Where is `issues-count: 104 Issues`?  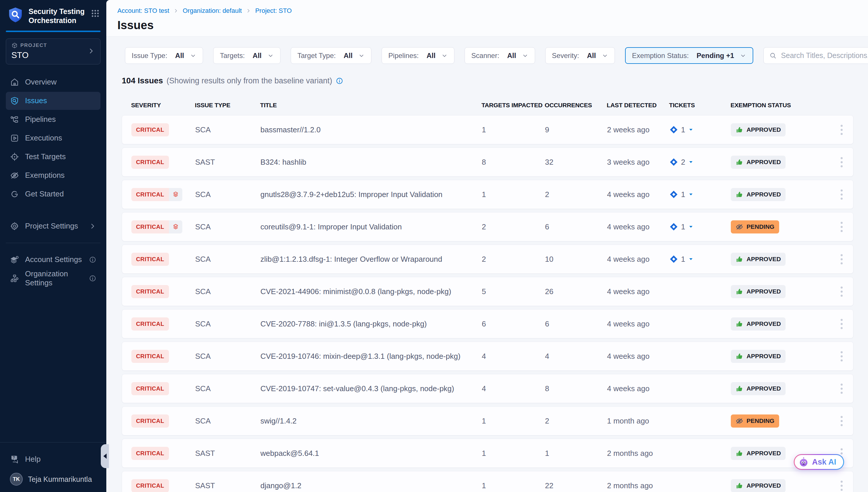 issues-count: 104 Issues is located at coordinates (142, 81).